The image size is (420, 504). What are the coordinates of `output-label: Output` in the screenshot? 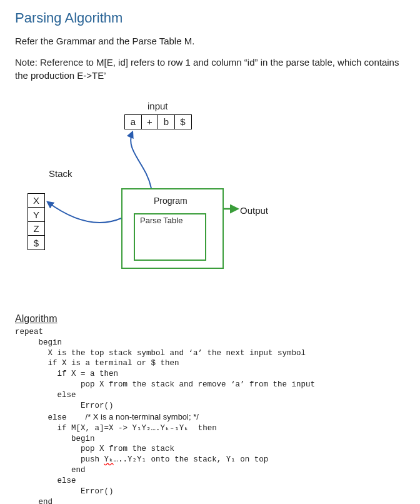 It's located at (254, 210).